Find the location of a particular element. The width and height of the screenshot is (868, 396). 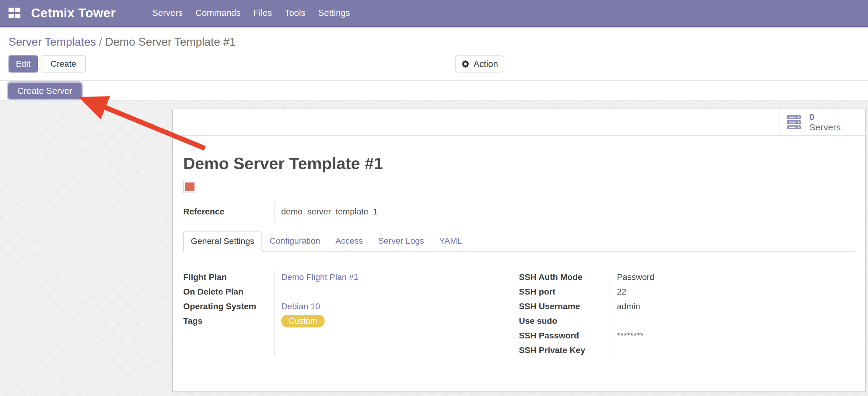

tab-server-logs: Server Logs is located at coordinates (401, 241).